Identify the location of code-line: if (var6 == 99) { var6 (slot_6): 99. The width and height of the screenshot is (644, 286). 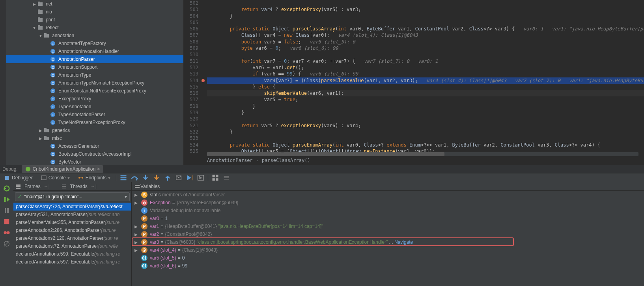
(426, 74).